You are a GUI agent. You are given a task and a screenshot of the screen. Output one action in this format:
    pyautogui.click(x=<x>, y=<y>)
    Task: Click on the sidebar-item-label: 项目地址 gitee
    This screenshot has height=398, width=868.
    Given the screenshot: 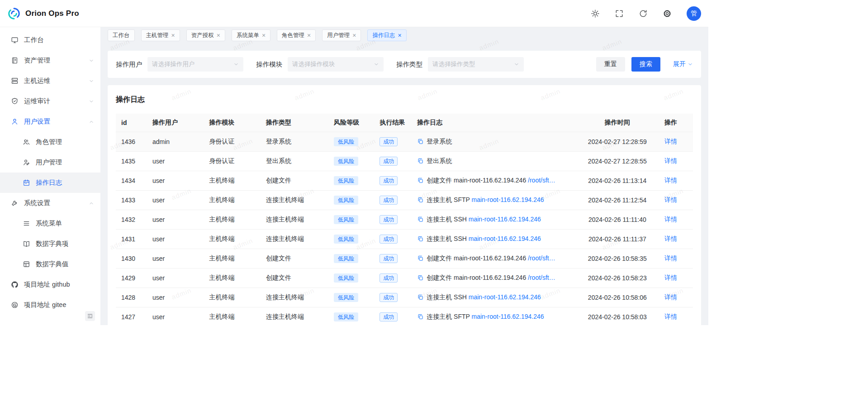 What is the action you would take?
    pyautogui.click(x=45, y=305)
    